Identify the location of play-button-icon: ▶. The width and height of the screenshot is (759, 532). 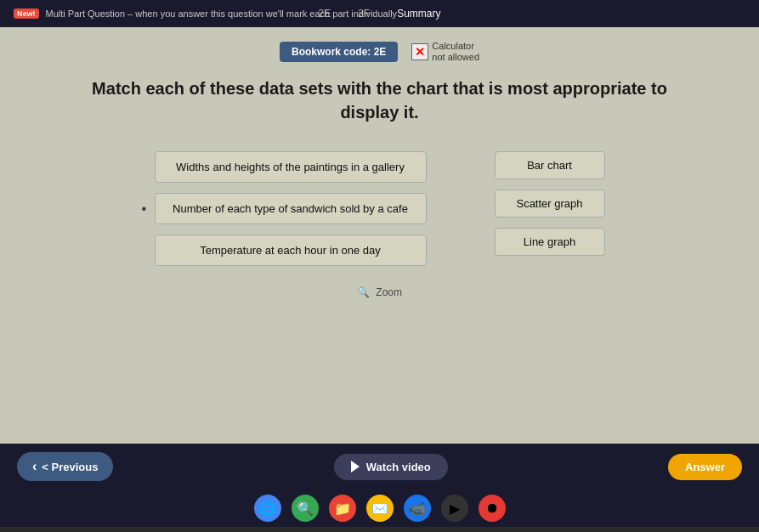
(455, 508).